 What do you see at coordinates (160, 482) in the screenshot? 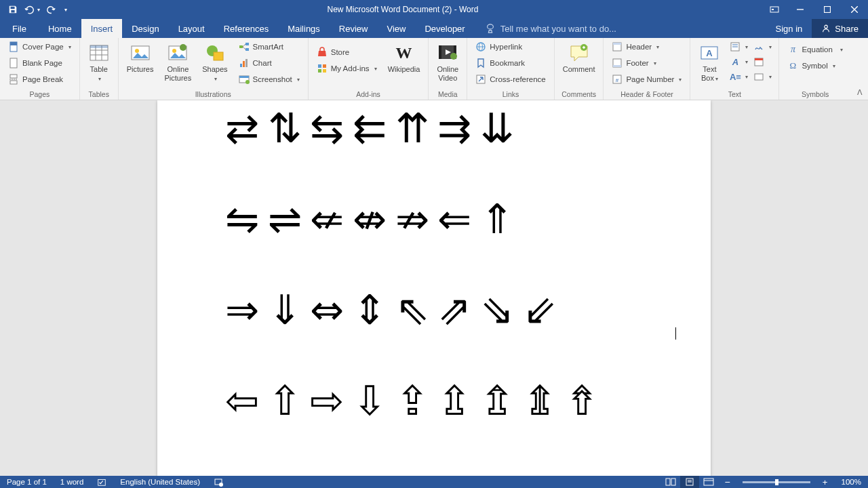
I see `language-indicator: English (United States)` at bounding box center [160, 482].